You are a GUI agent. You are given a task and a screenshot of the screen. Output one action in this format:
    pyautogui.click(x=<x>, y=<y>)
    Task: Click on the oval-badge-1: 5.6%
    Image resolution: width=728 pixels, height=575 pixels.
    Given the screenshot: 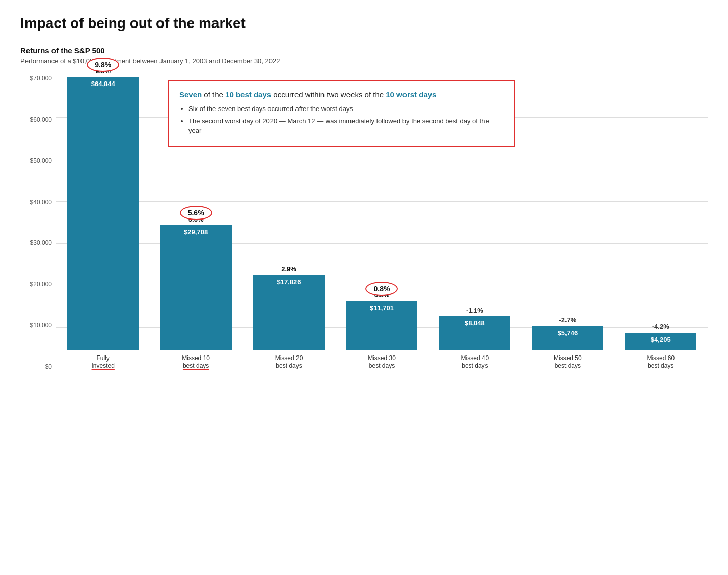 What is the action you would take?
    pyautogui.click(x=196, y=213)
    